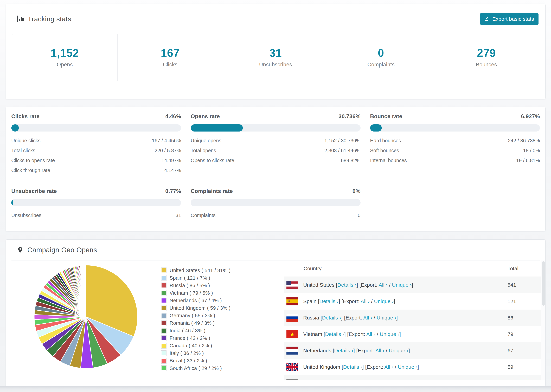  I want to click on rate-stat-label: Opens to clicks rate, so click(212, 161).